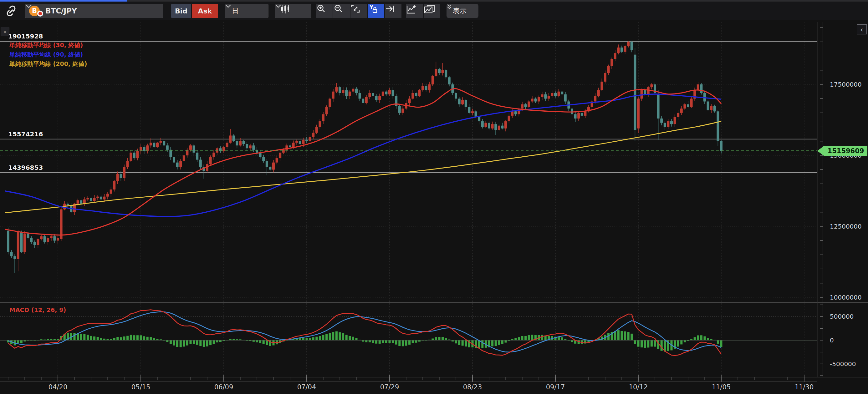 The width and height of the screenshot is (868, 394). Describe the element at coordinates (307, 387) in the screenshot. I see `date-tick-label: 07/04` at that location.